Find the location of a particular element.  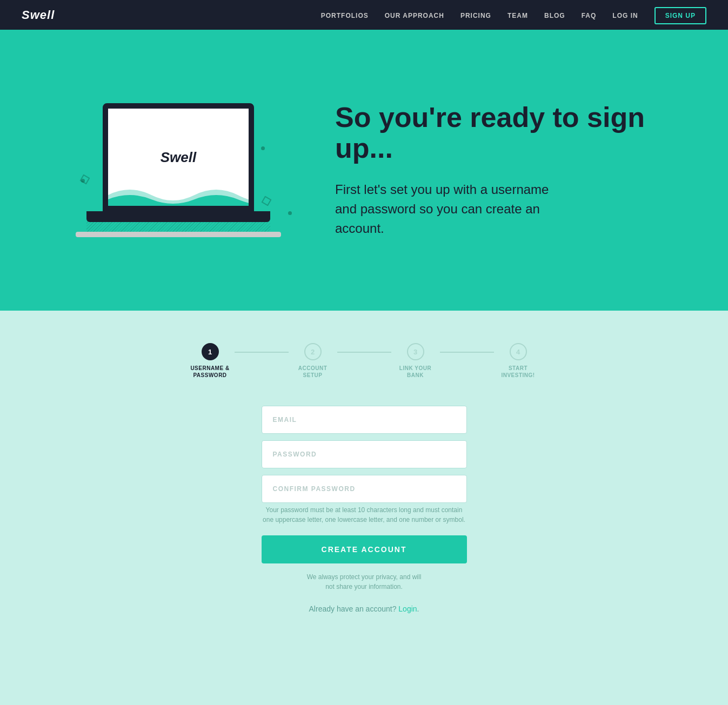

navbar: Swell PORTFOLIOS OUR APPROACH PRICING TE… is located at coordinates (364, 15).